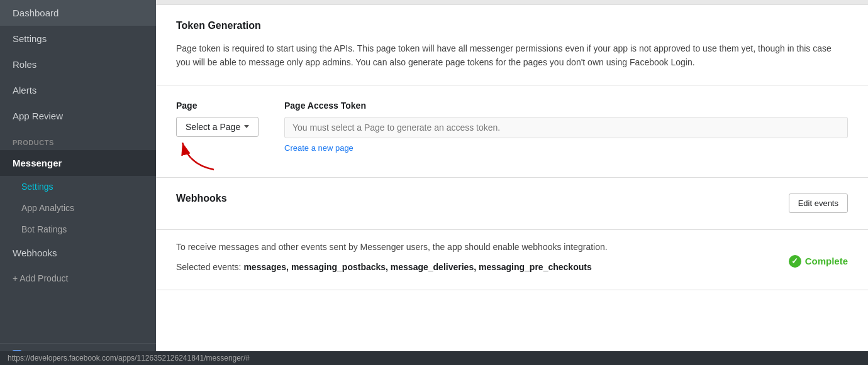  What do you see at coordinates (512, 204) in the screenshot?
I see `webhooks-header: Webhooks Edit events` at bounding box center [512, 204].